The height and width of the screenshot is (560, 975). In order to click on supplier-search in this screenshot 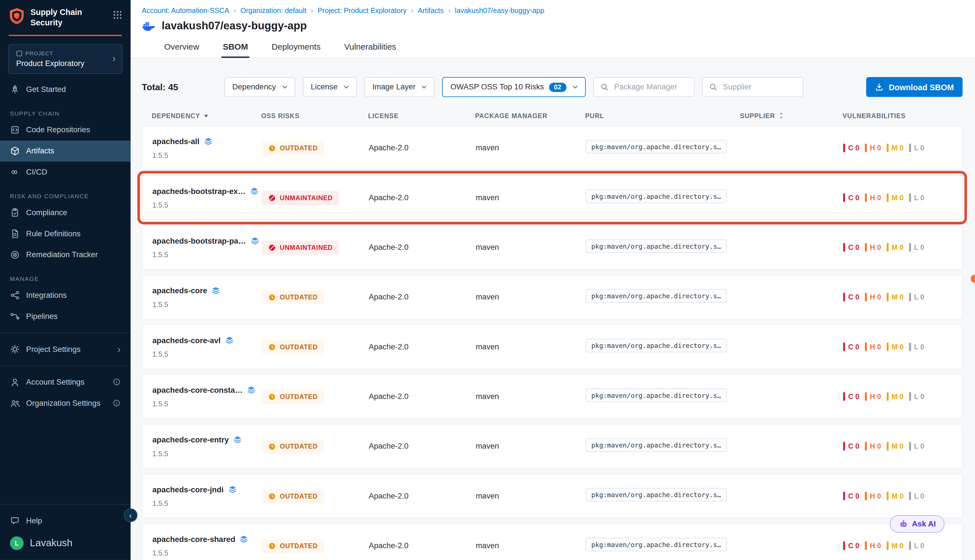, I will do `click(753, 87)`.